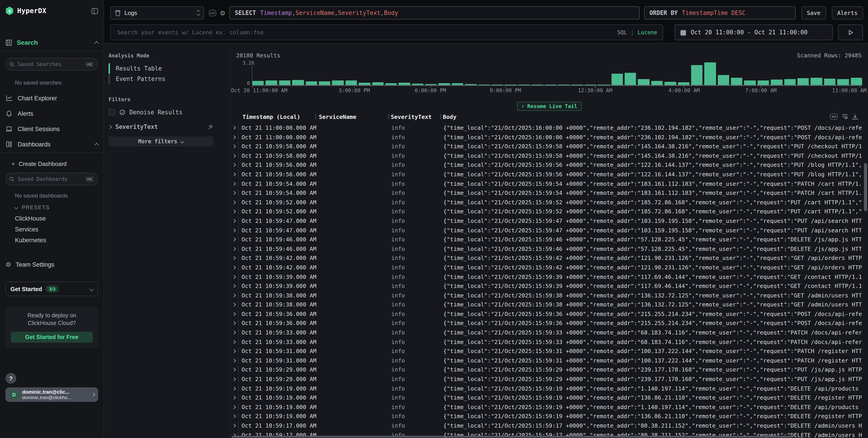  Describe the element at coordinates (622, 32) in the screenshot. I see `language-sql-toggle: SQL` at that location.